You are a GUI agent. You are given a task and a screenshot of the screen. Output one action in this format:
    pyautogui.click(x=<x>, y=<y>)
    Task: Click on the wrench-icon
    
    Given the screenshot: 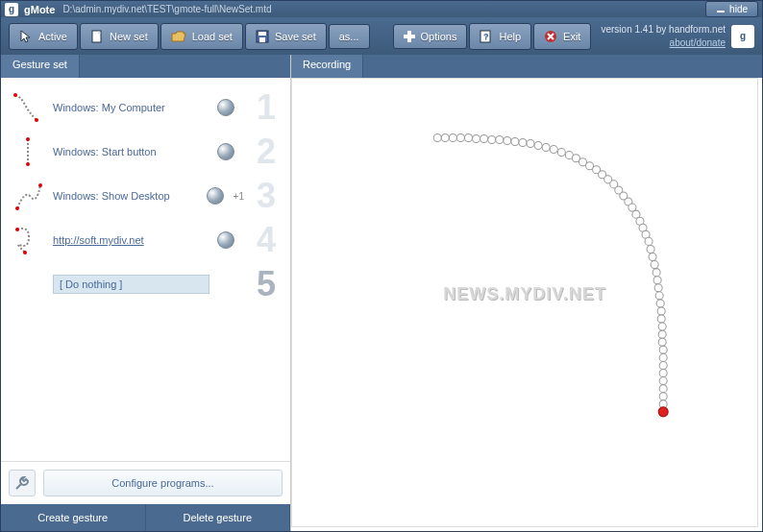 What is the action you would take?
    pyautogui.click(x=22, y=483)
    